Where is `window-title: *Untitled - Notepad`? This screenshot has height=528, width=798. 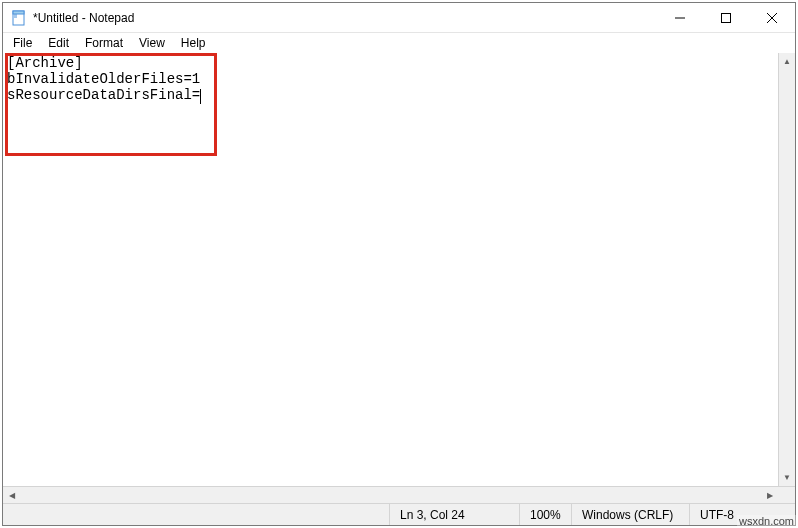 window-title: *Untitled - Notepad is located at coordinates (345, 18).